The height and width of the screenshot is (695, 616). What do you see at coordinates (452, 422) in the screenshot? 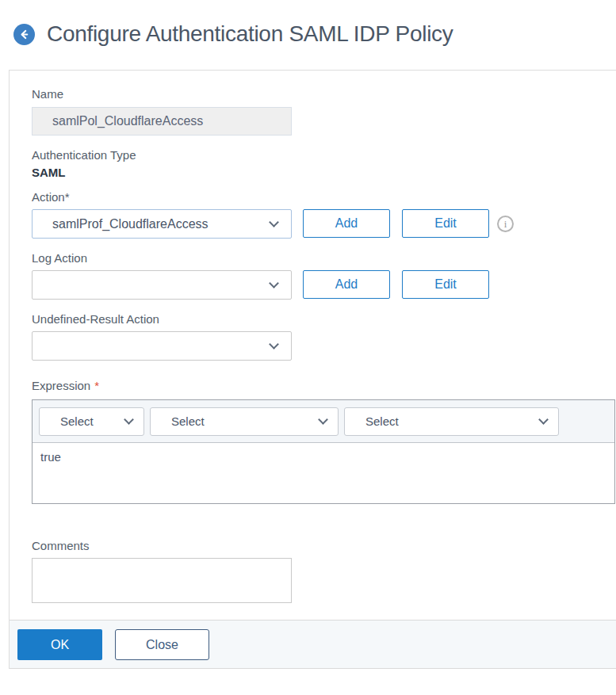
I see `expression-select-3: Select` at bounding box center [452, 422].